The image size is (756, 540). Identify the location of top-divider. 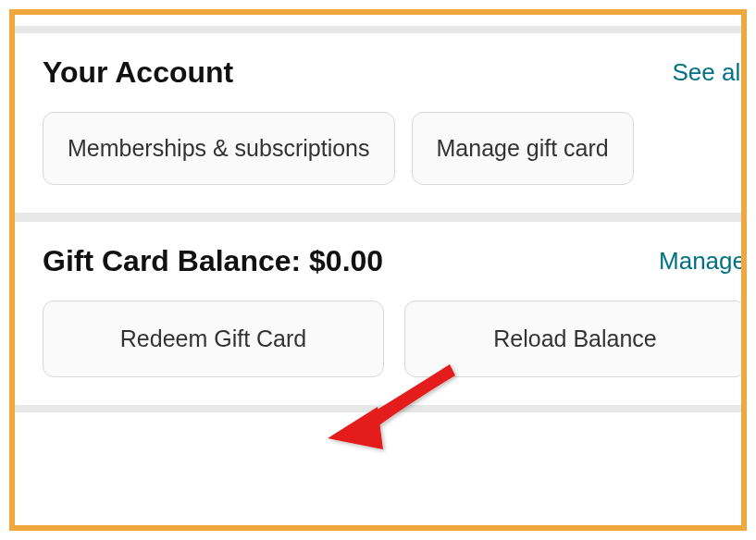
(381, 30).